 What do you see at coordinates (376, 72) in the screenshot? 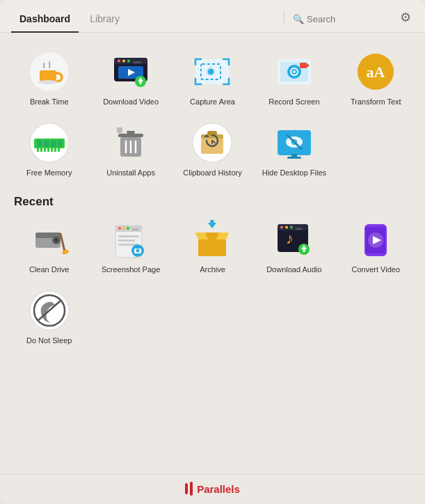
I see `transform-text-icon: aA` at bounding box center [376, 72].